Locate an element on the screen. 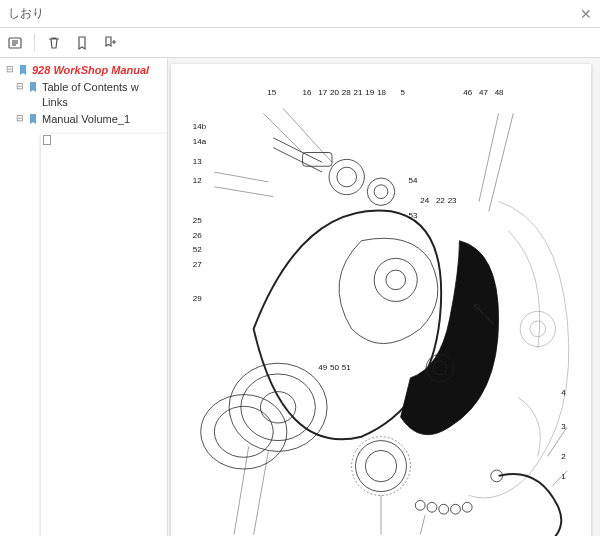  callout-number: 52 is located at coordinates (198, 250).